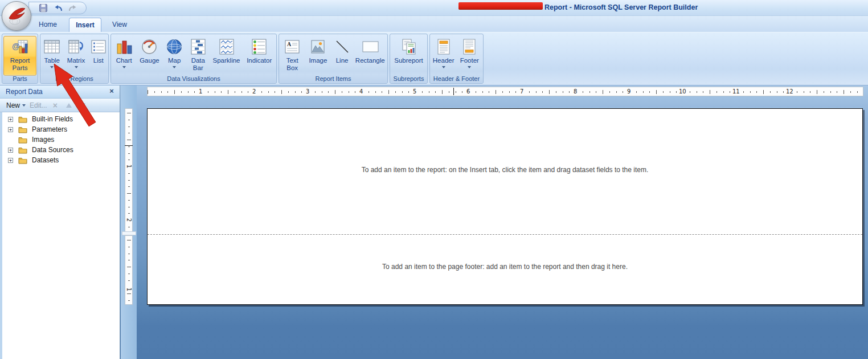 This screenshot has height=359, width=868. What do you see at coordinates (73, 8) in the screenshot?
I see `redo-button` at bounding box center [73, 8].